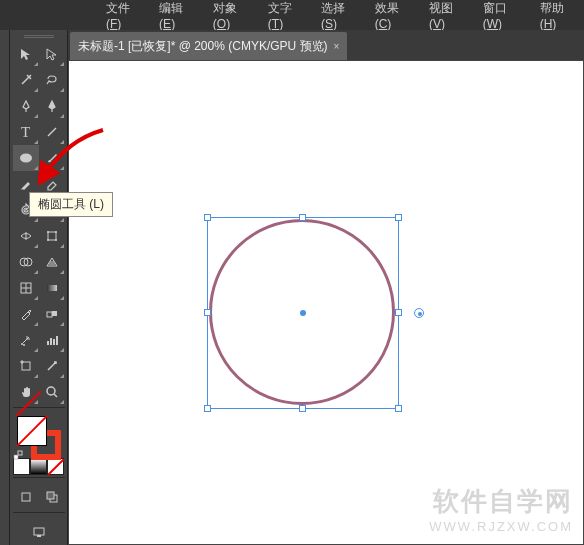  I want to click on menu-effect: 效果(C), so click(394, 17).